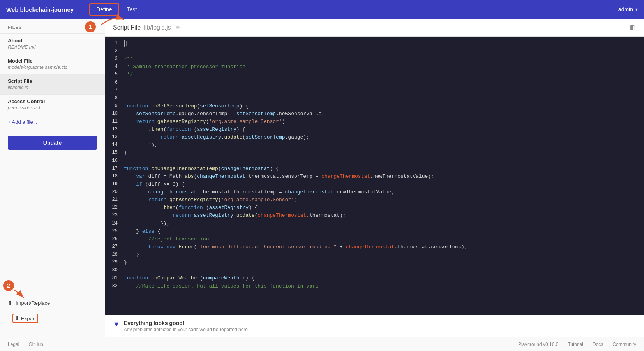 This screenshot has height=351, width=644. What do you see at coordinates (375, 114) in the screenshot?
I see `code-line-10: 10 setSensorTemp.gauge.sensorTemp = setS…` at bounding box center [375, 114].